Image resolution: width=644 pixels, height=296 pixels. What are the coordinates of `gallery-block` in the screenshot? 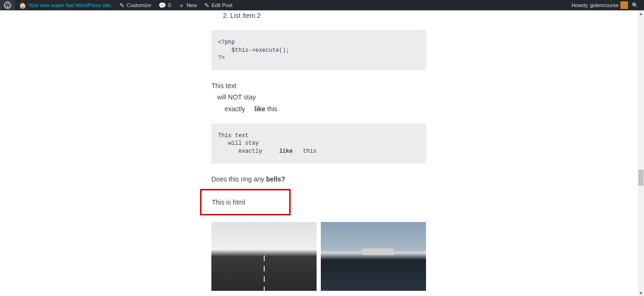 It's located at (319, 259).